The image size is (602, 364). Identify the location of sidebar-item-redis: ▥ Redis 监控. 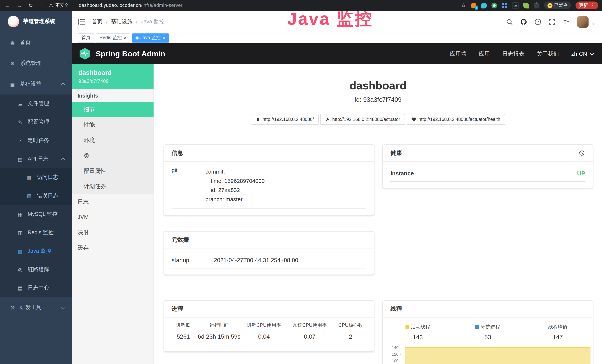
(36, 233).